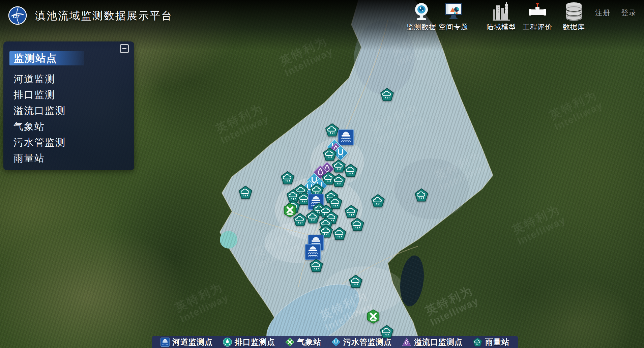 Image resolution: width=644 pixels, height=348 pixels. Describe the element at coordinates (335, 342) in the screenshot. I see `map-legend: 河道监测点 排口监测点 气象站 污水管监测点 溢流口监测点 雨量站` at that location.